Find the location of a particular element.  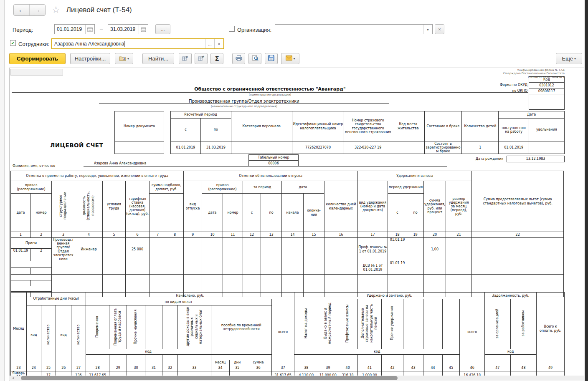

h-num2: номер is located at coordinates (233, 213).